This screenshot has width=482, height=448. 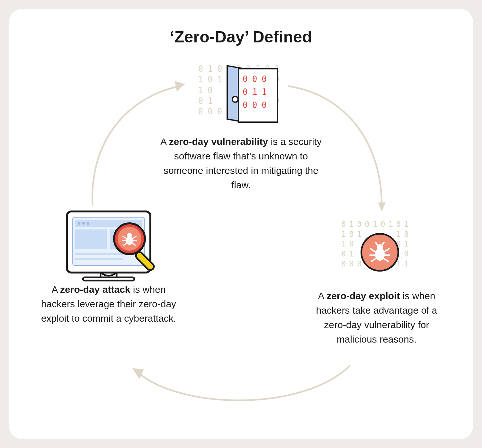 What do you see at coordinates (377, 252) in the screenshot?
I see `bug-circle-icon: 010010101 101 10 10 01 01 10 000111011` at bounding box center [377, 252].